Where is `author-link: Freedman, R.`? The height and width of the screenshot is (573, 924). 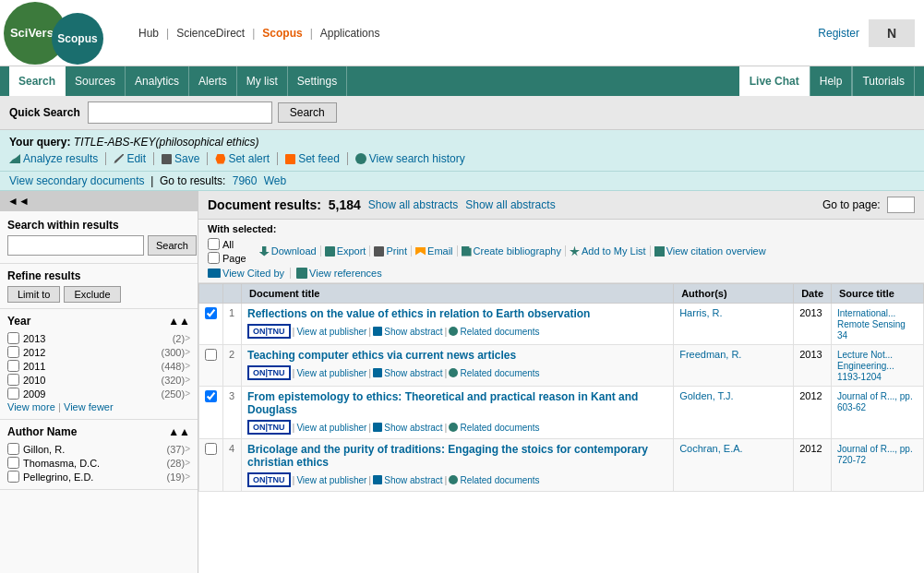 author-link: Freedman, R. is located at coordinates (711, 354).